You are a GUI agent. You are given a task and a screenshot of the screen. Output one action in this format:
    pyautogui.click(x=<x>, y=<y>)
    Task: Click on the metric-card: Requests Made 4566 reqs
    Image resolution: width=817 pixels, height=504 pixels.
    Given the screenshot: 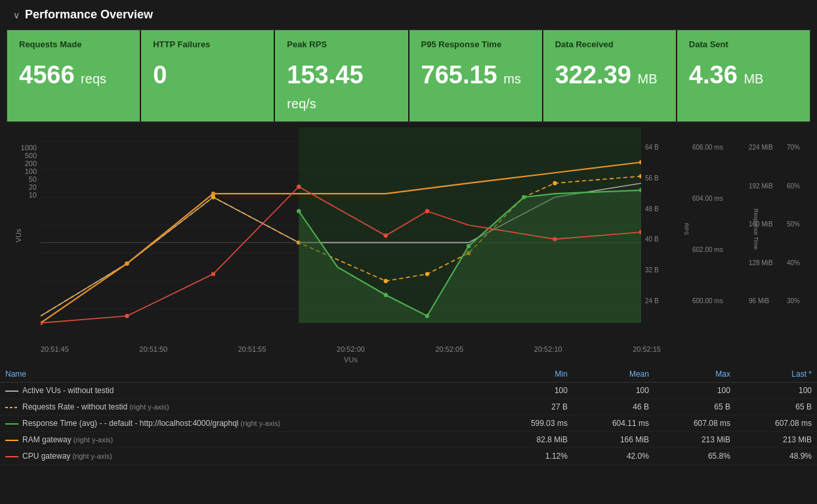 What is the action you would take?
    pyautogui.click(x=74, y=76)
    